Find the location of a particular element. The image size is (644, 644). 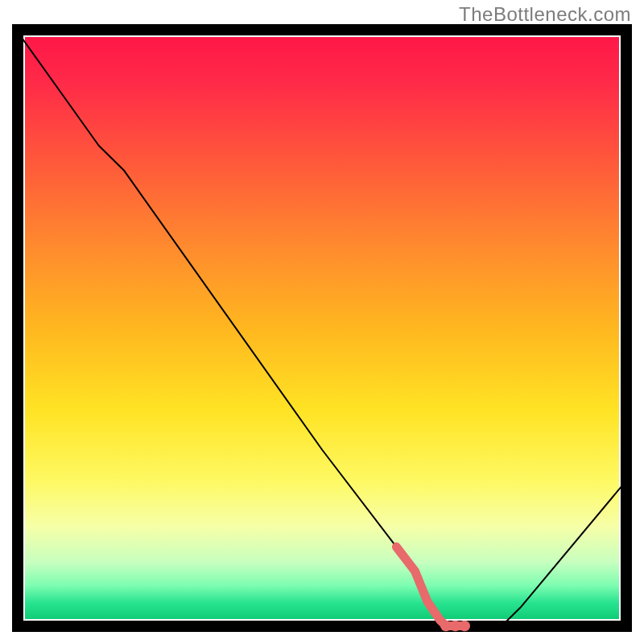

watermark-text: TheBottleneck.com is located at coordinates (545, 14).